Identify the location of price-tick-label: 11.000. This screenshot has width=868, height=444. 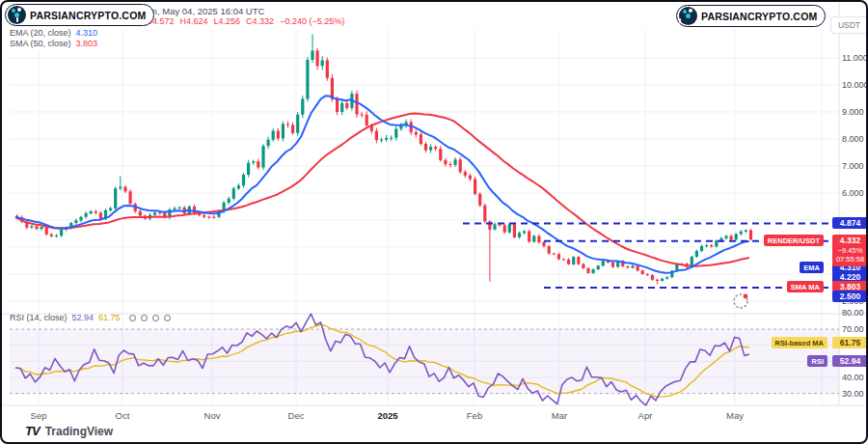
(854, 58).